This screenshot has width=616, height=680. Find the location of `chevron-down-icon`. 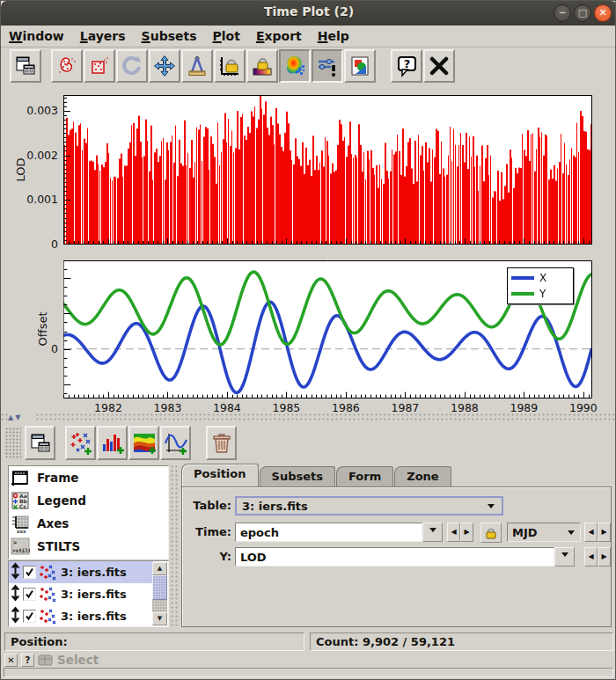

chevron-down-icon is located at coordinates (571, 535).